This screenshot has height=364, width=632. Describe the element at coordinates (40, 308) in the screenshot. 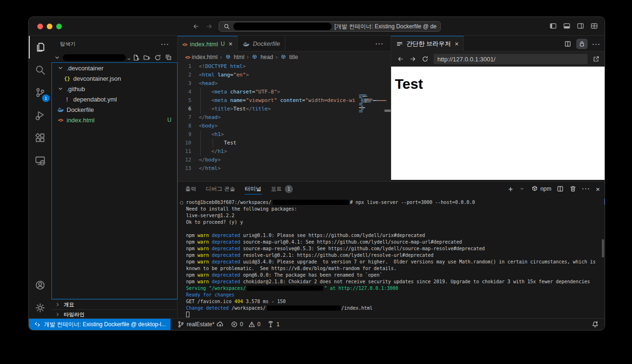

I see `settings-button` at that location.